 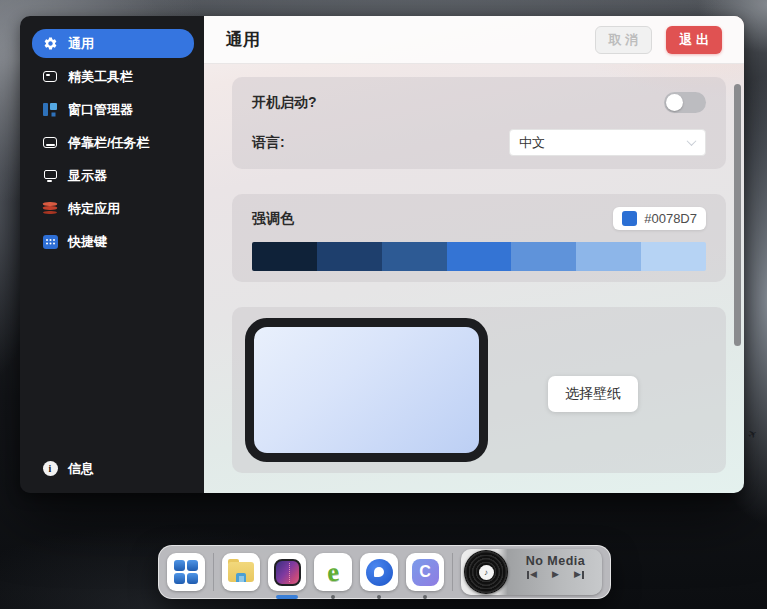 I want to click on blue-orb-icon, so click(x=379, y=572).